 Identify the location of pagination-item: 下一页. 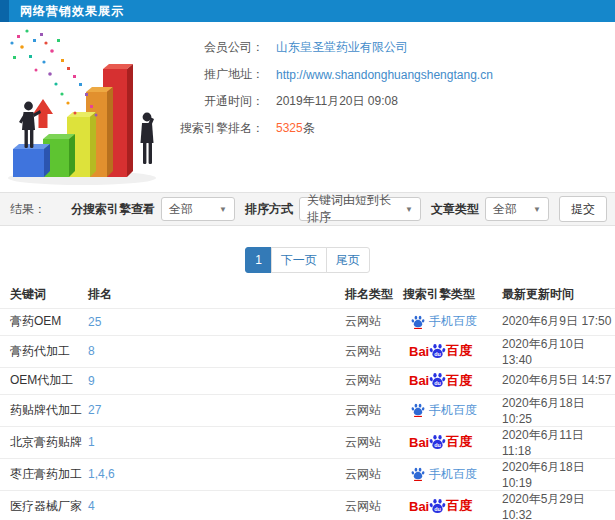
(299, 260).